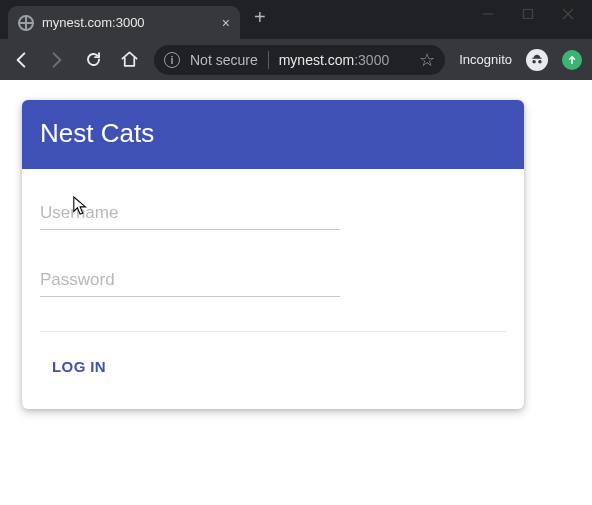 The width and height of the screenshot is (592, 505). Describe the element at coordinates (486, 60) in the screenshot. I see `incognito-label: Incognito` at that location.